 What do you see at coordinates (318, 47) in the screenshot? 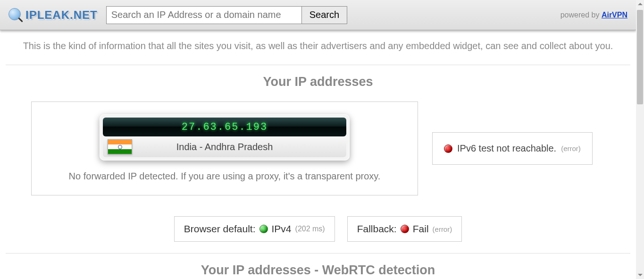
I see `intro-text: This is the kind of information that all…` at bounding box center [318, 47].